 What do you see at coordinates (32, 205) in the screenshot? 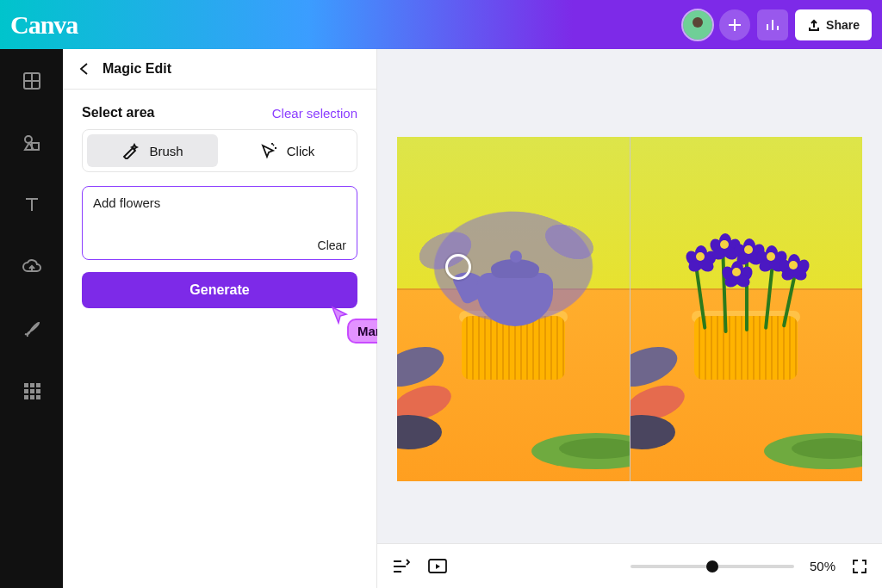
I see `text-icon` at bounding box center [32, 205].